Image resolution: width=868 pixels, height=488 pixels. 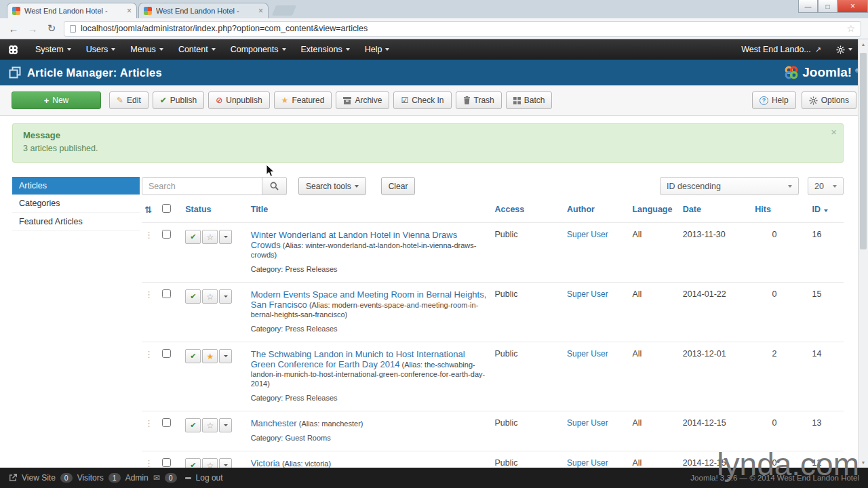 I want to click on back-button: ←, so click(x=14, y=28).